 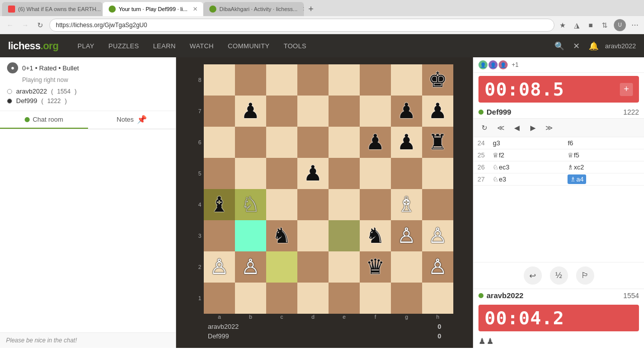 I want to click on square-b3, so click(x=251, y=236).